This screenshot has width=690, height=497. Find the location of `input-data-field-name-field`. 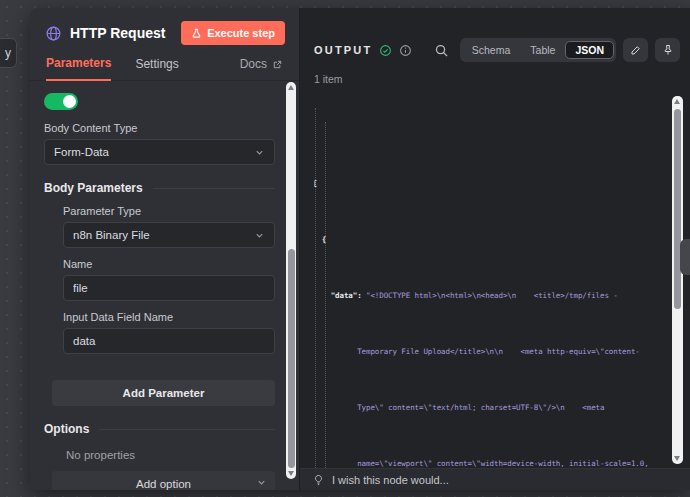

input-data-field-name-field is located at coordinates (169, 341).